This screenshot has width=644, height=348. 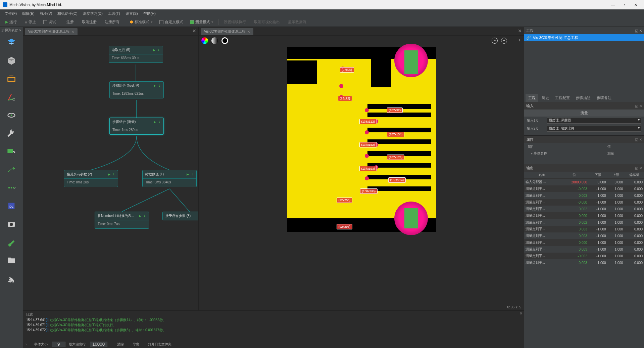 I want to click on graph-node: 步骤组合 (预处理)▶⤓Time: 1283ms 621us, so click(x=137, y=90).